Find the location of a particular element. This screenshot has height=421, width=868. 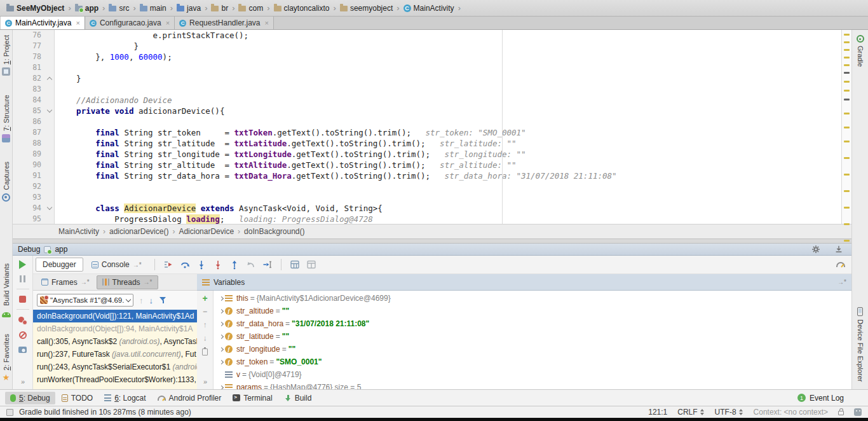

view-breakpoints-icon is located at coordinates (23, 321).